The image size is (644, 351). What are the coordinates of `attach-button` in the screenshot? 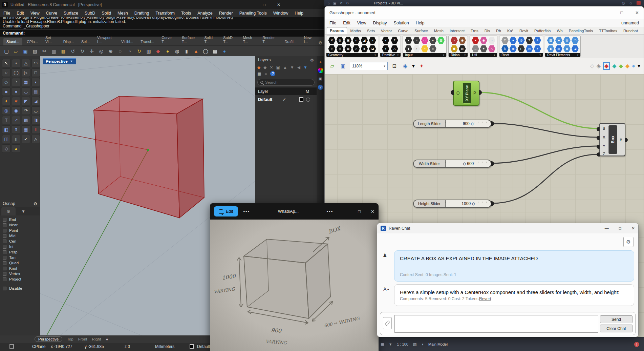 It's located at (387, 323).